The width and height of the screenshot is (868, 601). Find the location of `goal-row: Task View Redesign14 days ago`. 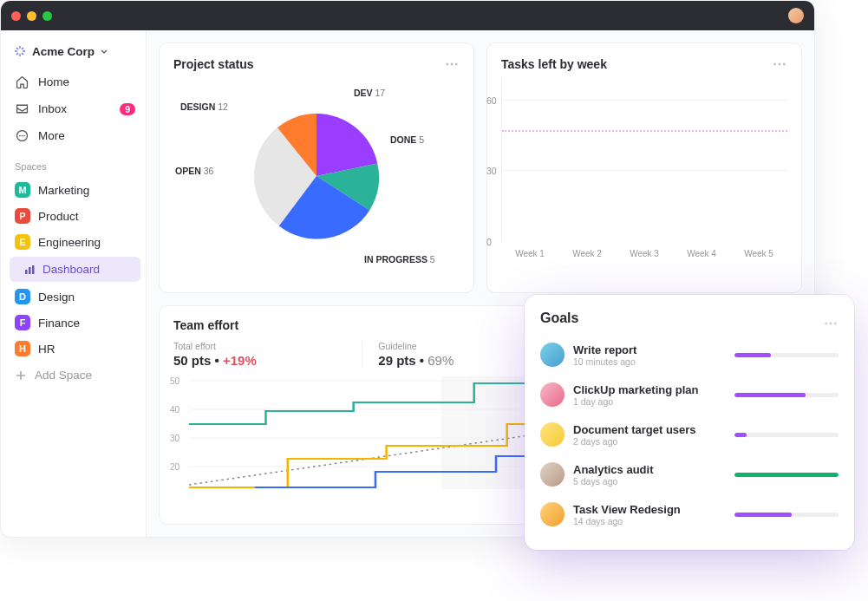

goal-row: Task View Redesign14 days ago is located at coordinates (689, 514).